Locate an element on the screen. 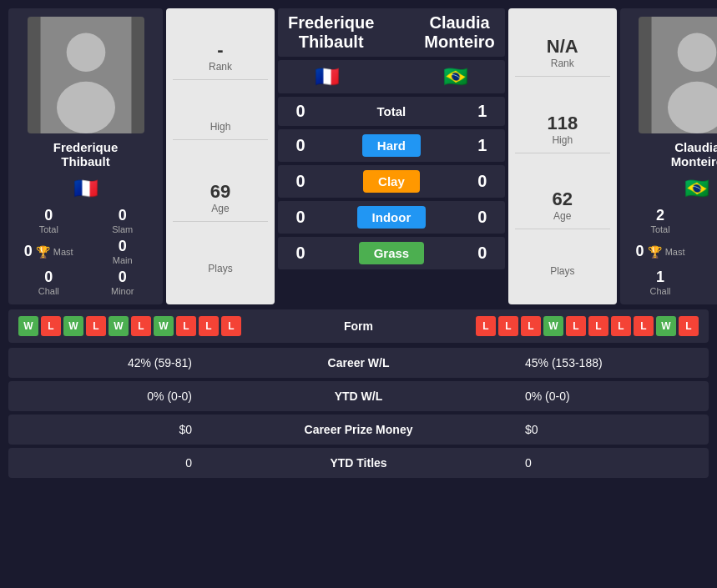  left-minor-value: 0 is located at coordinates (124, 277).